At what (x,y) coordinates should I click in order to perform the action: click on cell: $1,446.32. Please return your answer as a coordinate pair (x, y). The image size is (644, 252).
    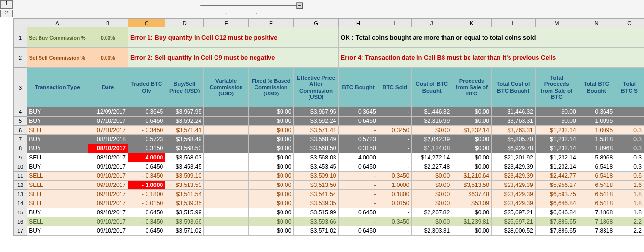
    Looking at the image, I should click on (514, 112).